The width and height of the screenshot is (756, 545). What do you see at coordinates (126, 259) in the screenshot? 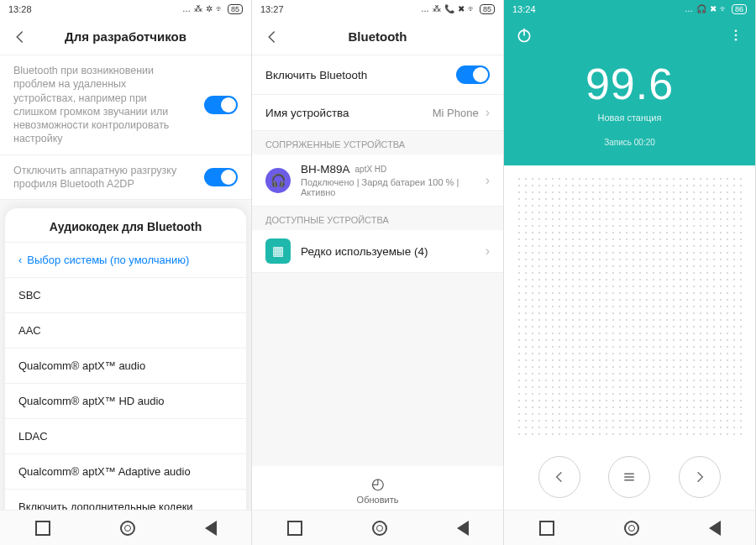
I see `codec-option-default: Выбор системы (по умолчанию)` at bounding box center [126, 259].